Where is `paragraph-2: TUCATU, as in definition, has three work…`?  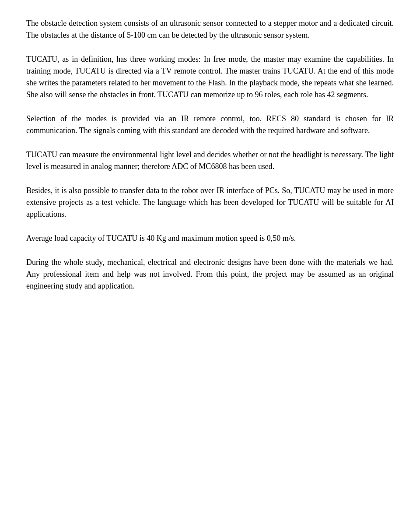 paragraph-2: TUCATU, as in definition, has three work… is located at coordinates (210, 77).